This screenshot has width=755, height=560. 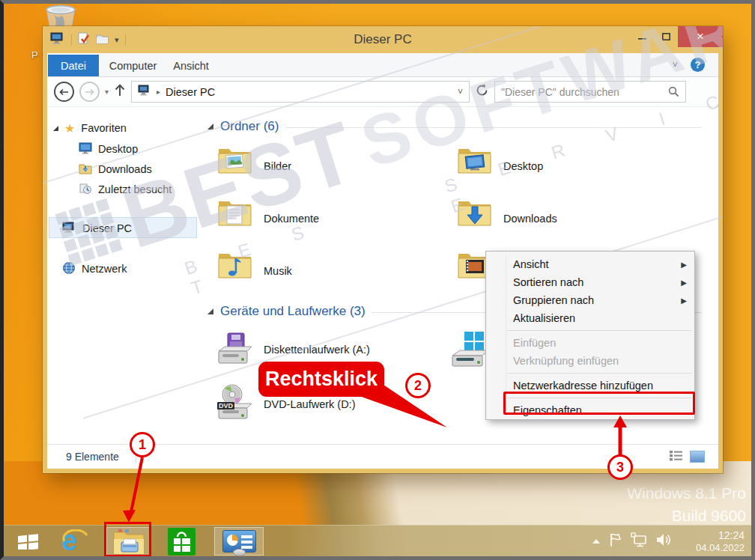 What do you see at coordinates (482, 91) in the screenshot?
I see `refresh-button` at bounding box center [482, 91].